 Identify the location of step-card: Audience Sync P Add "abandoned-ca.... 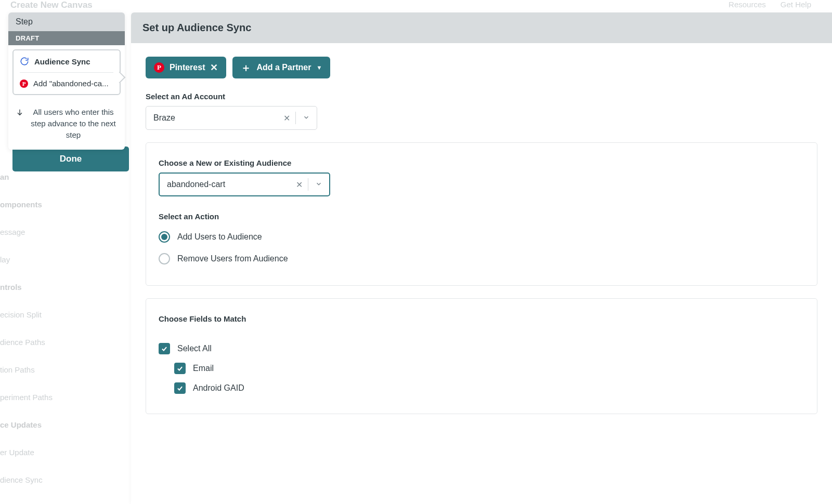
(67, 72).